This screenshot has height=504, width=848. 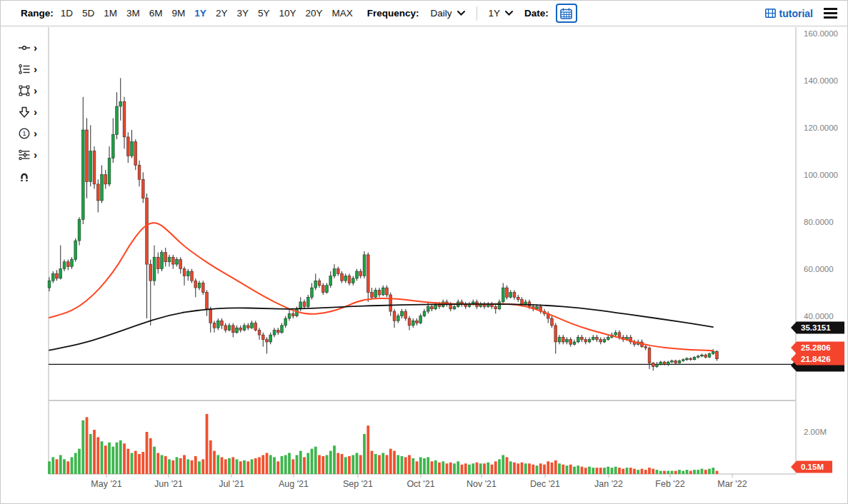 What do you see at coordinates (243, 13) in the screenshot?
I see `range-option-3y: 3Y` at bounding box center [243, 13].